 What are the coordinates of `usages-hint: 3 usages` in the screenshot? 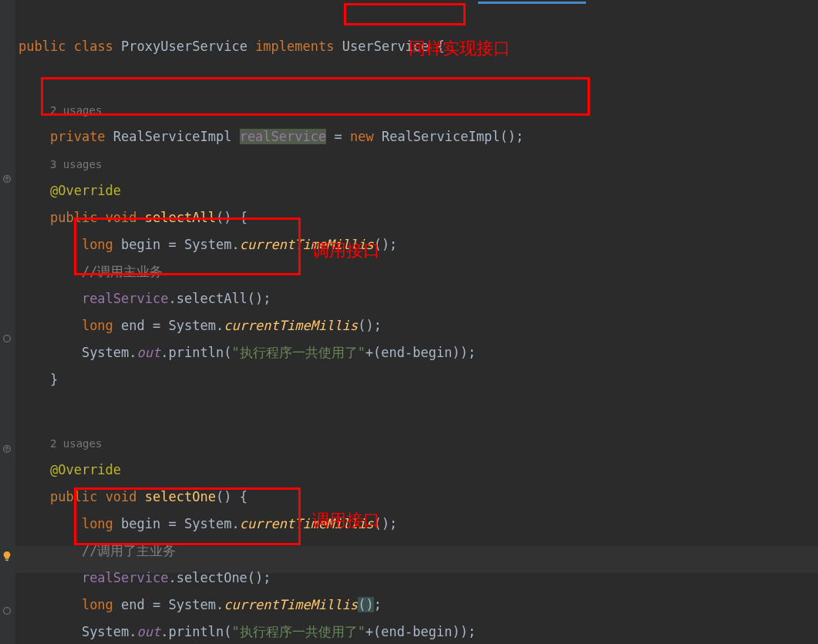 It's located at (76, 164).